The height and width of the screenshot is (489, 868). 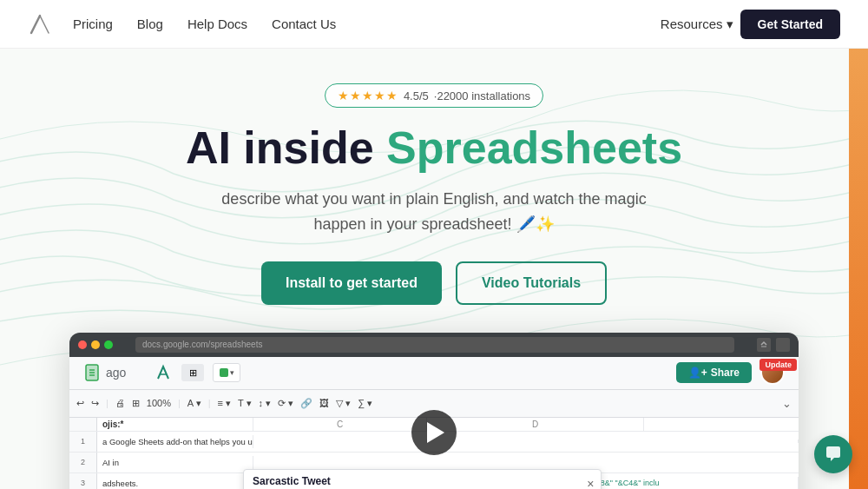 What do you see at coordinates (82, 345) in the screenshot?
I see `window-close-icon` at bounding box center [82, 345].